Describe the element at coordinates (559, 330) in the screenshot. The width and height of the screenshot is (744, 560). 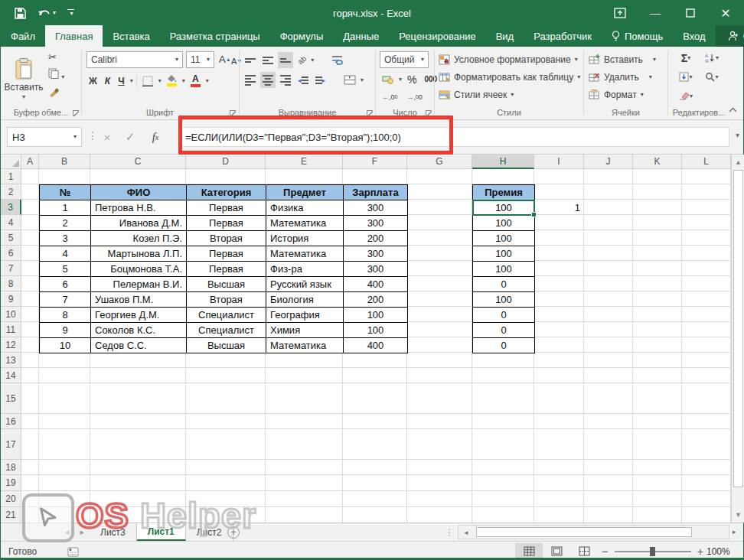
I see `cell-I11` at that location.